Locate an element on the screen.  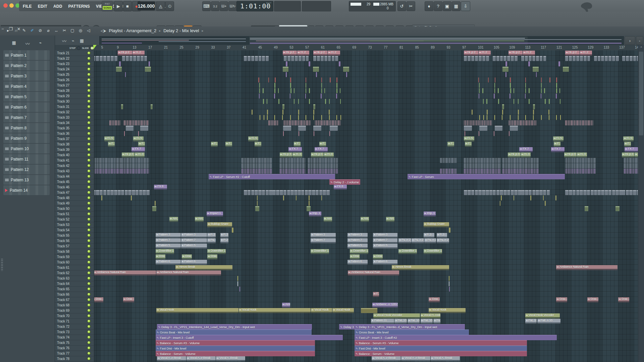
audio-clip: ▸▸FX 8 is located at coordinates (160, 187).